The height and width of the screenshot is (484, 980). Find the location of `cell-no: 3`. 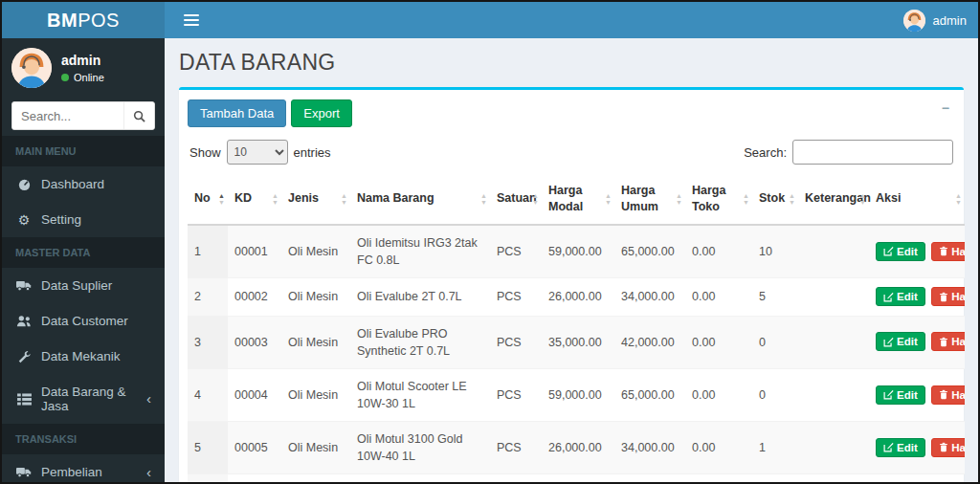

cell-no: 3 is located at coordinates (208, 342).